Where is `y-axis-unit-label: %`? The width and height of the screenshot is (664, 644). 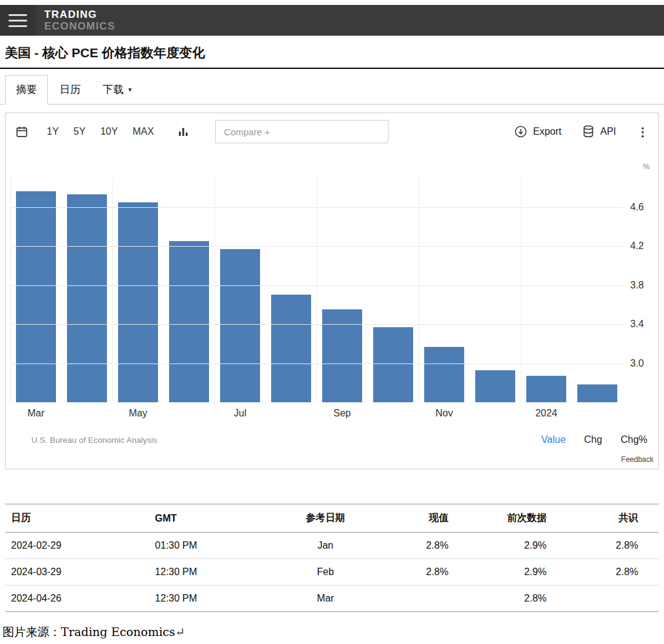
y-axis-unit-label: % is located at coordinates (646, 166).